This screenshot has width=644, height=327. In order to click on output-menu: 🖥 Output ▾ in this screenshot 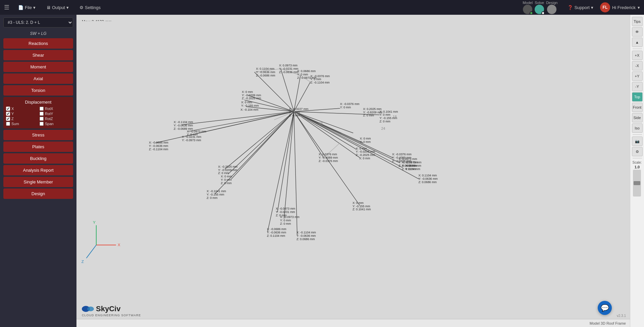, I will do `click(58, 7)`.